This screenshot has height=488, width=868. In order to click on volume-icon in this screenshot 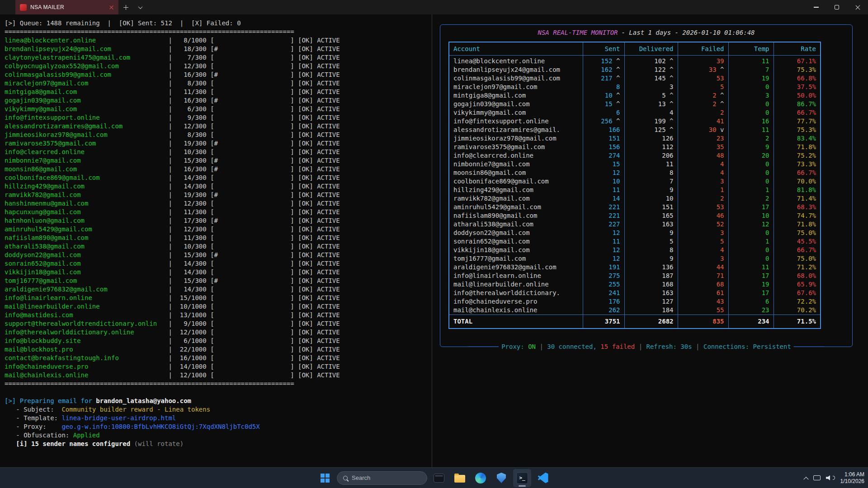, I will do `click(829, 478)`.